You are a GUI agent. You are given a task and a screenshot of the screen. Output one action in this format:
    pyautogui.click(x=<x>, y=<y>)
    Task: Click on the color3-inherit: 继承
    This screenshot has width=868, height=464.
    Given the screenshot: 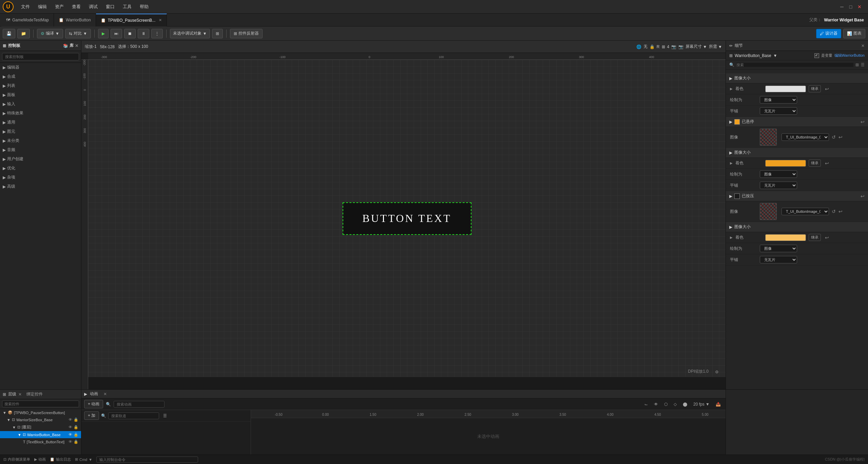 What is the action you would take?
    pyautogui.click(x=815, y=238)
    